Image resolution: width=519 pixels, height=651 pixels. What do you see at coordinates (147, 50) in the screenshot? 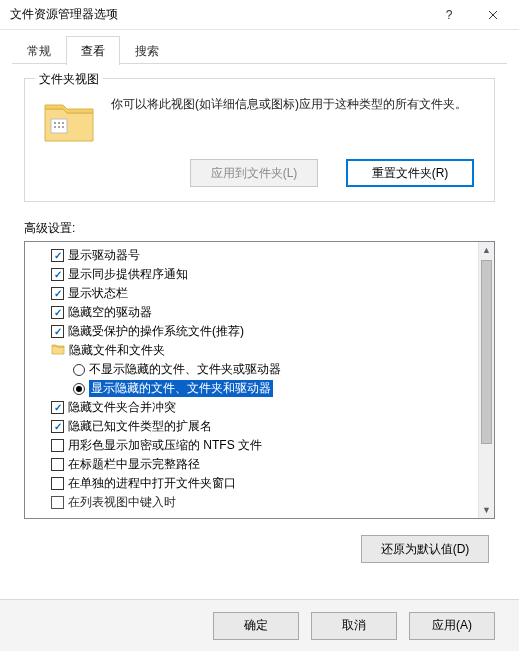
I see `tab-search: 搜索` at bounding box center [147, 50].